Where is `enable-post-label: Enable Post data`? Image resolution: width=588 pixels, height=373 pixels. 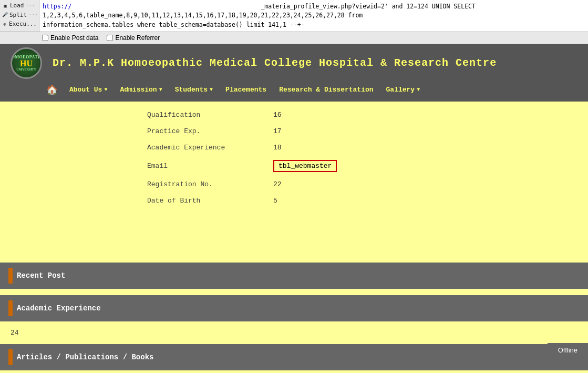 enable-post-label: Enable Post data is located at coordinates (70, 38).